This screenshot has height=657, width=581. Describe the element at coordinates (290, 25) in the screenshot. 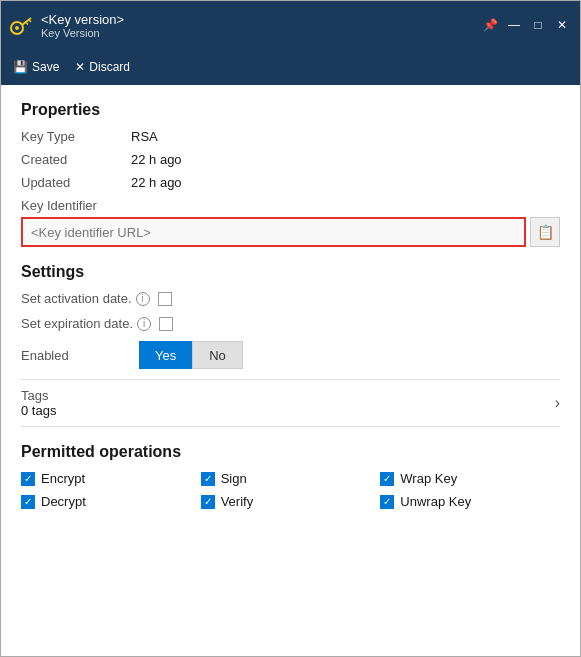

I see `title-bar: <Key version> Key Version 📌 — □ ✕` at that location.